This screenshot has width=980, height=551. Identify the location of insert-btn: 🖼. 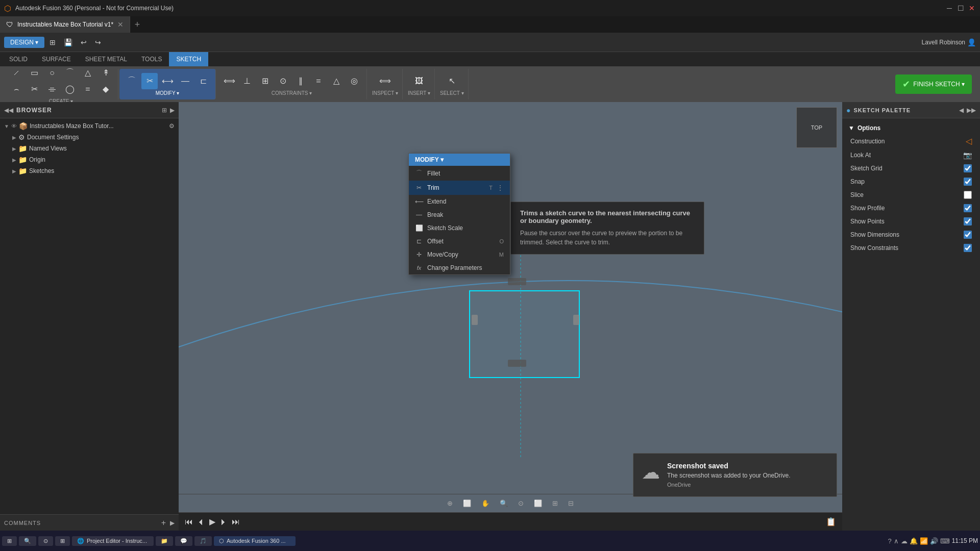
(419, 81).